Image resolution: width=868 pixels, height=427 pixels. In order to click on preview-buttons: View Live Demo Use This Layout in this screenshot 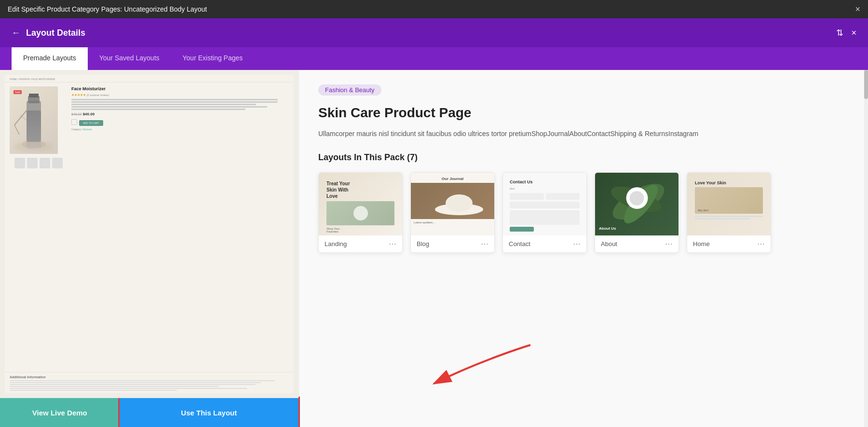, I will do `click(149, 413)`.